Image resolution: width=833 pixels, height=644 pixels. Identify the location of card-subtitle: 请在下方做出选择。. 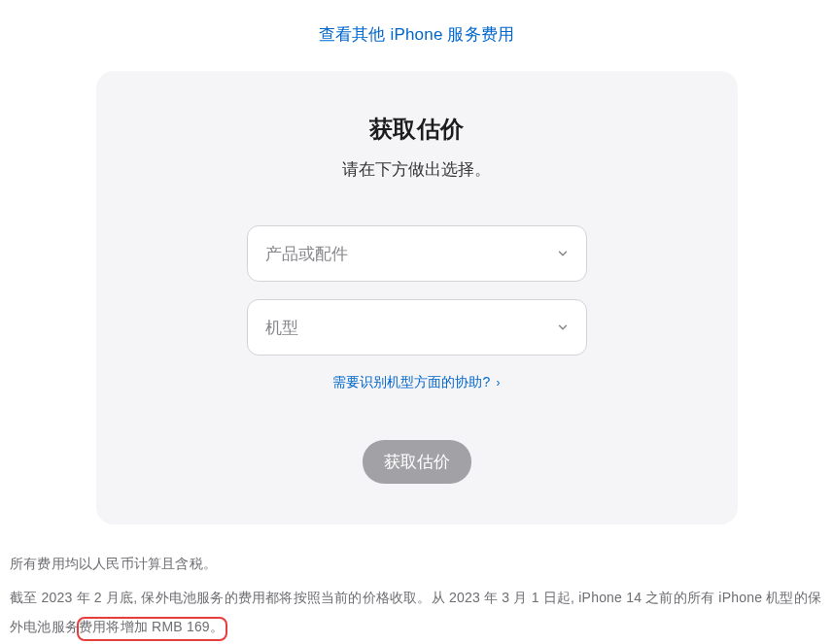
(417, 169).